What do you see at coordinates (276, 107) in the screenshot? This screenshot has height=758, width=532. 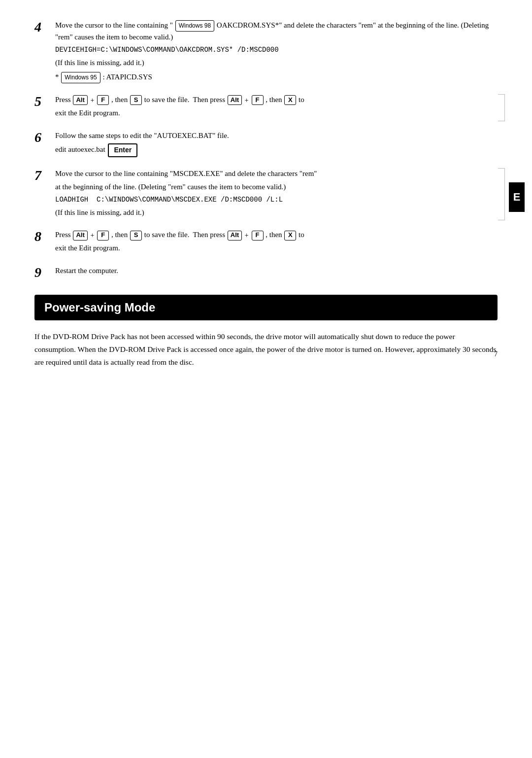 I see `step-content-5: Press Alt + F , then S to save the file.…` at bounding box center [276, 107].